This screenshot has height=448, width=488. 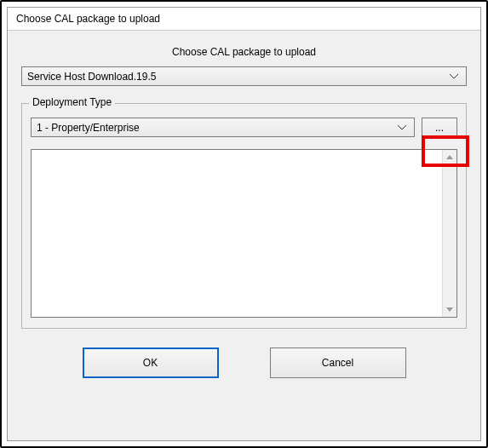 What do you see at coordinates (338, 363) in the screenshot?
I see `cancel-button: Cancel` at bounding box center [338, 363].